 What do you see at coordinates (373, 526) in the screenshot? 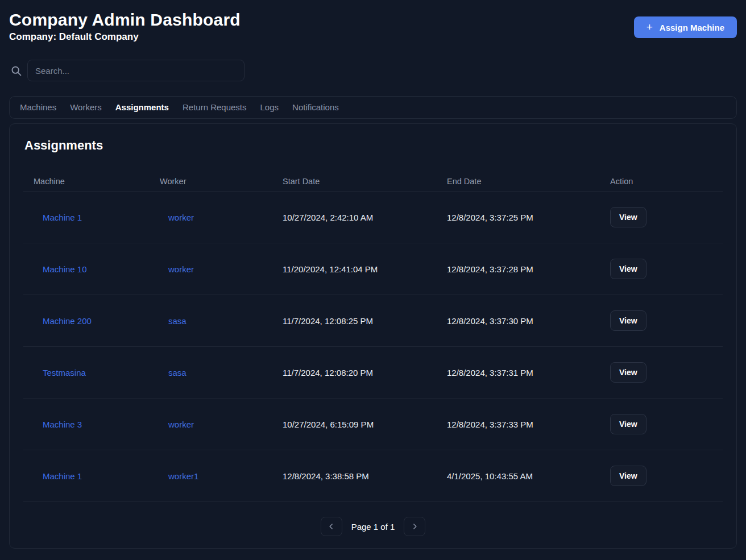
I see `page-indicator: Page 1 of 1` at bounding box center [373, 526].